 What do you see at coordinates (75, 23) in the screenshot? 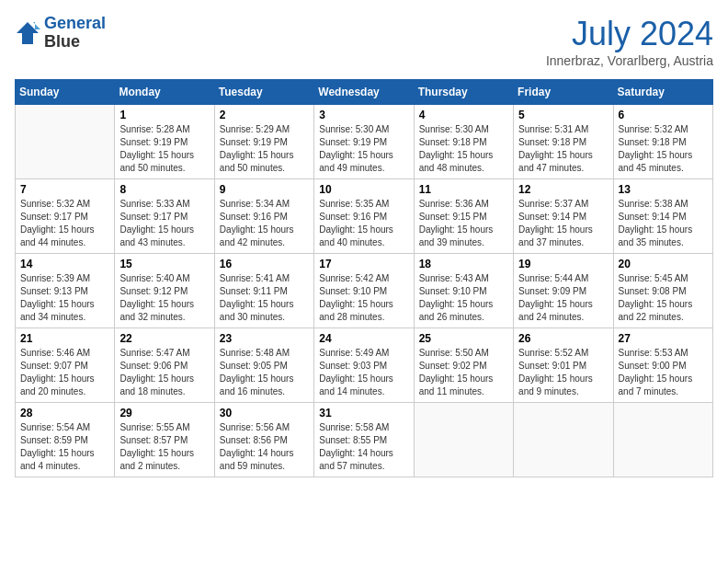
I see `logo-line1: General` at bounding box center [75, 23].